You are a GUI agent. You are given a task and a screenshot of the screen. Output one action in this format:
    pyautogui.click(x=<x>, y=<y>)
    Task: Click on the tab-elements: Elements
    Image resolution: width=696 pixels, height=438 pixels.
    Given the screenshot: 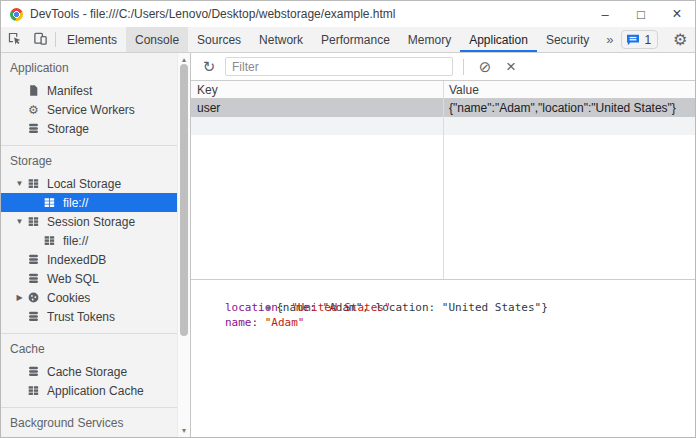 What is the action you would take?
    pyautogui.click(x=92, y=40)
    